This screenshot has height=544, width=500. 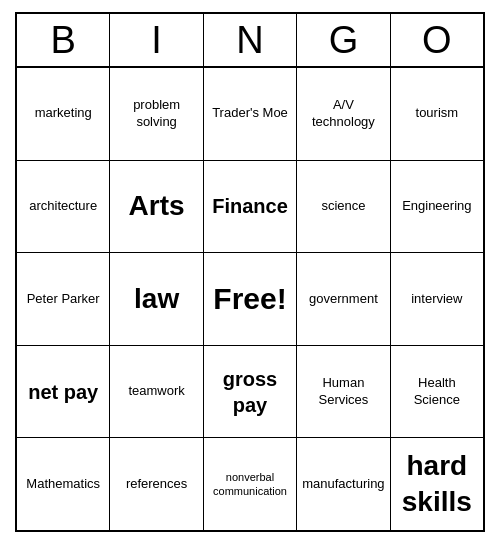 What do you see at coordinates (156, 207) in the screenshot?
I see `cell-1-1: Arts` at bounding box center [156, 207].